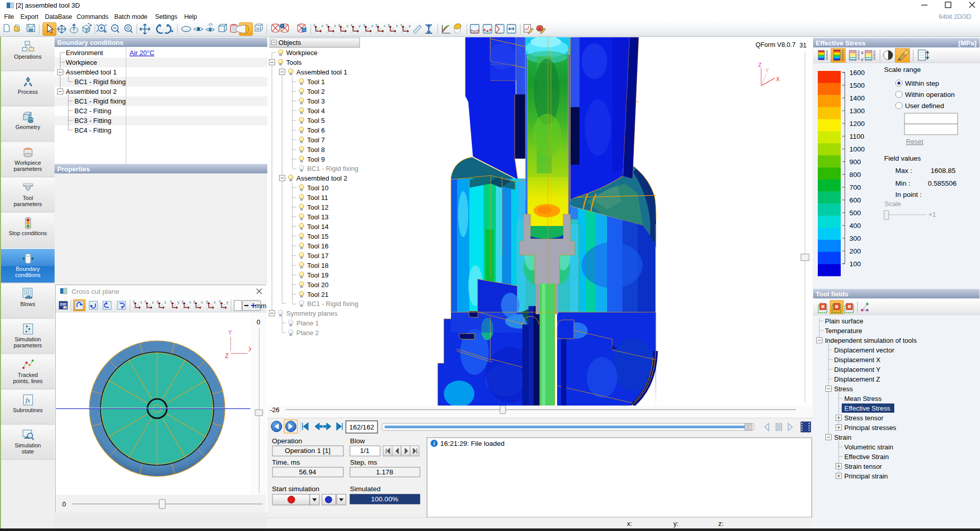  I want to click on svg-text: 1100, so click(857, 137).